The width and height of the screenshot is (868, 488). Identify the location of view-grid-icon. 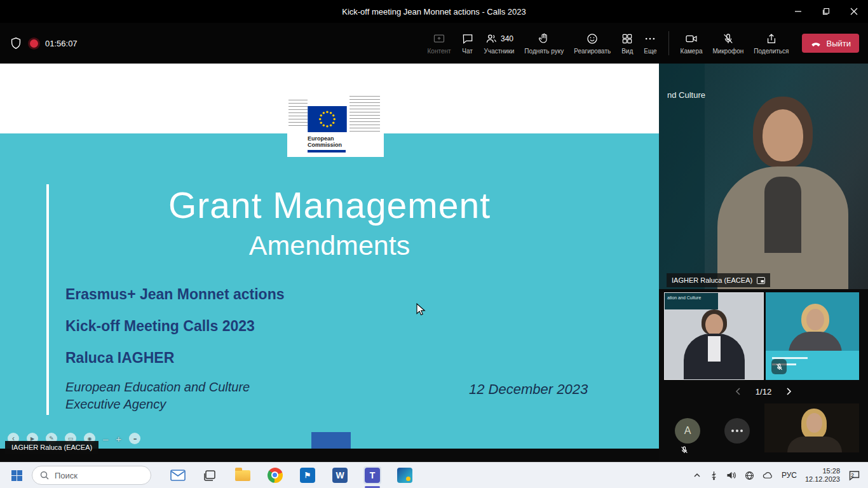
(627, 39).